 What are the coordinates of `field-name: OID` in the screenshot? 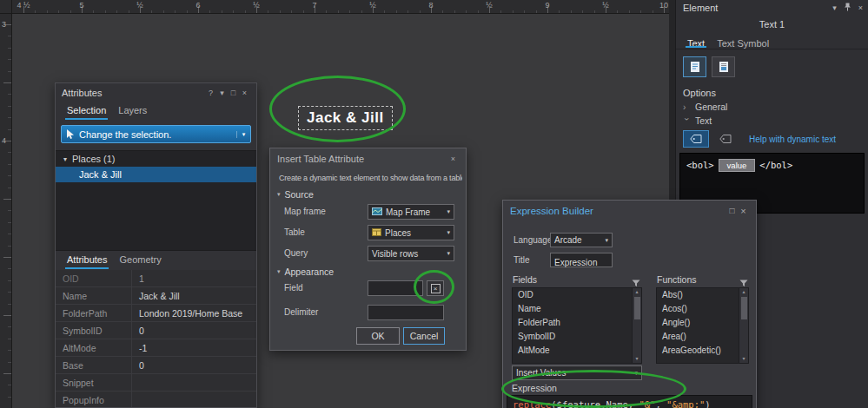 It's located at (94, 278).